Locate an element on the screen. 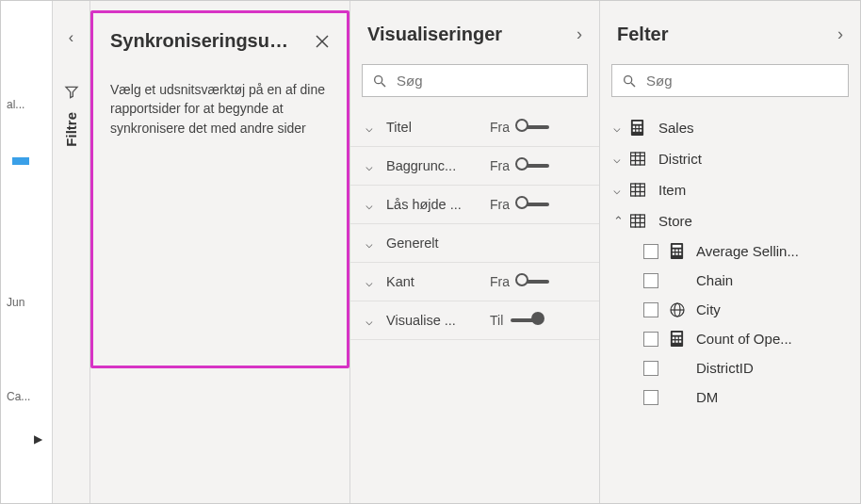 Image resolution: width=861 pixels, height=504 pixels. field-table: ⌵Sales is located at coordinates (730, 128).